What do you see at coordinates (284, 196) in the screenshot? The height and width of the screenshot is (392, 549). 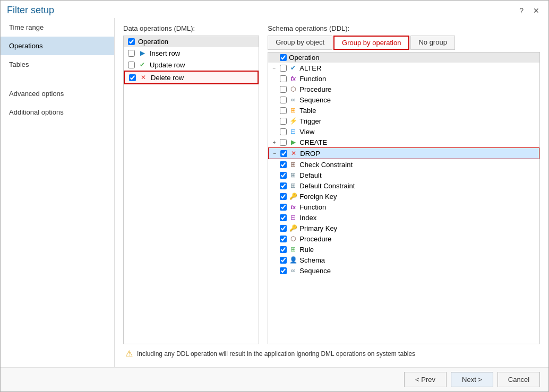 I see `drop-fk-checkbox` at bounding box center [284, 196].